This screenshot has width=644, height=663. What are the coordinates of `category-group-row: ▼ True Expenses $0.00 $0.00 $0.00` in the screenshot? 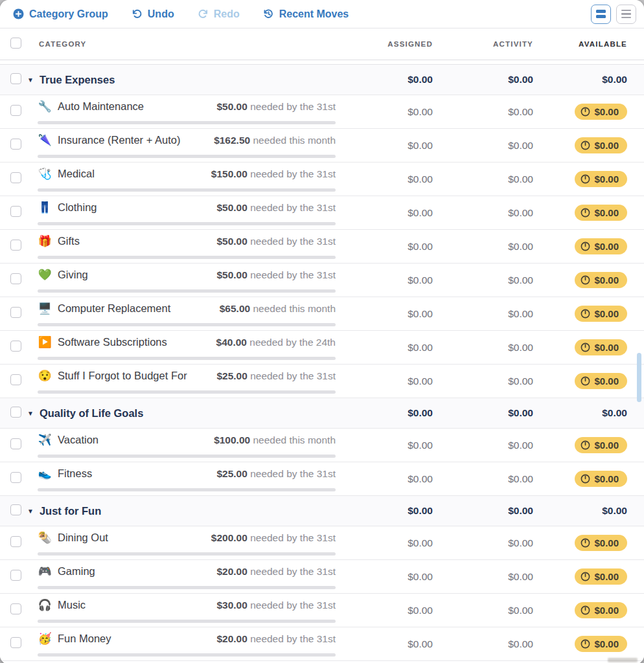 It's located at (322, 80).